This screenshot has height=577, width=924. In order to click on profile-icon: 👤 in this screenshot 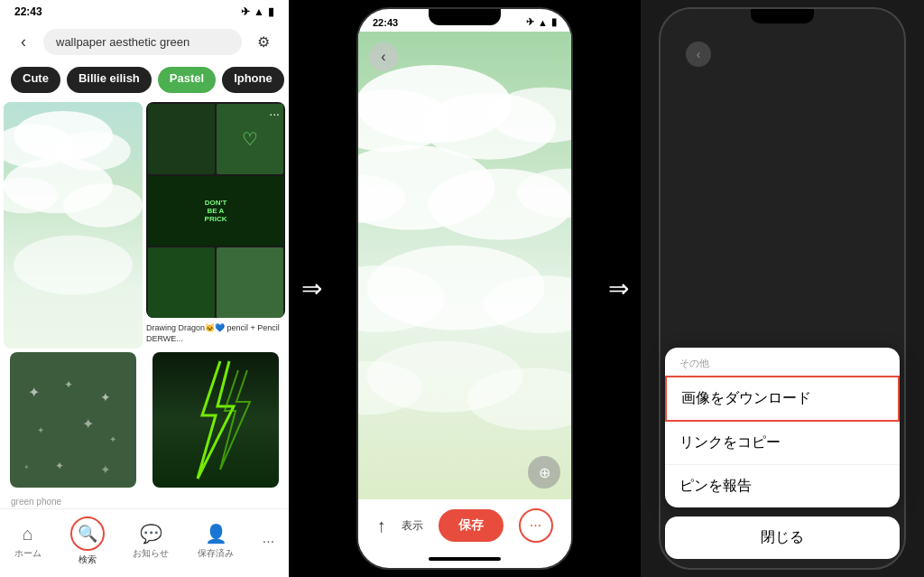, I will do `click(217, 534)`.